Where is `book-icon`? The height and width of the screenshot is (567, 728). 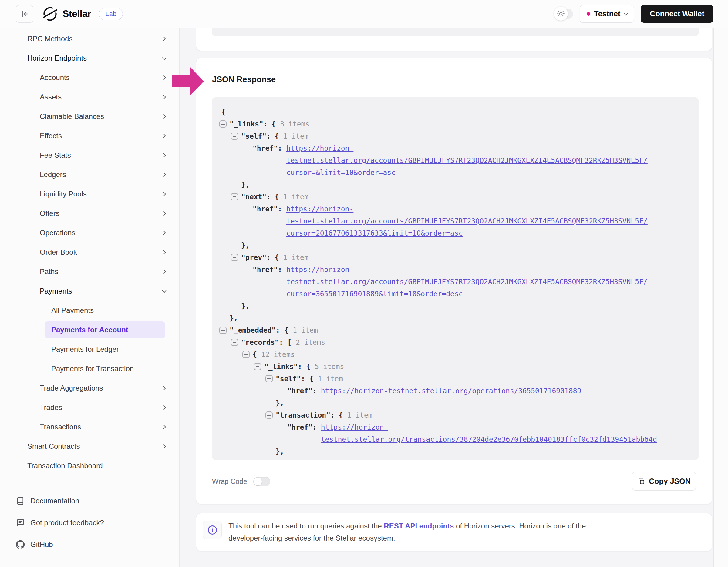
book-icon is located at coordinates (20, 501).